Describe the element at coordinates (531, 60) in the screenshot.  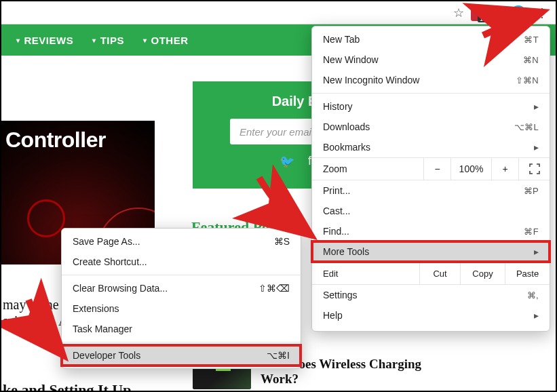
I see `menu-shortcut: ⌘N` at that location.